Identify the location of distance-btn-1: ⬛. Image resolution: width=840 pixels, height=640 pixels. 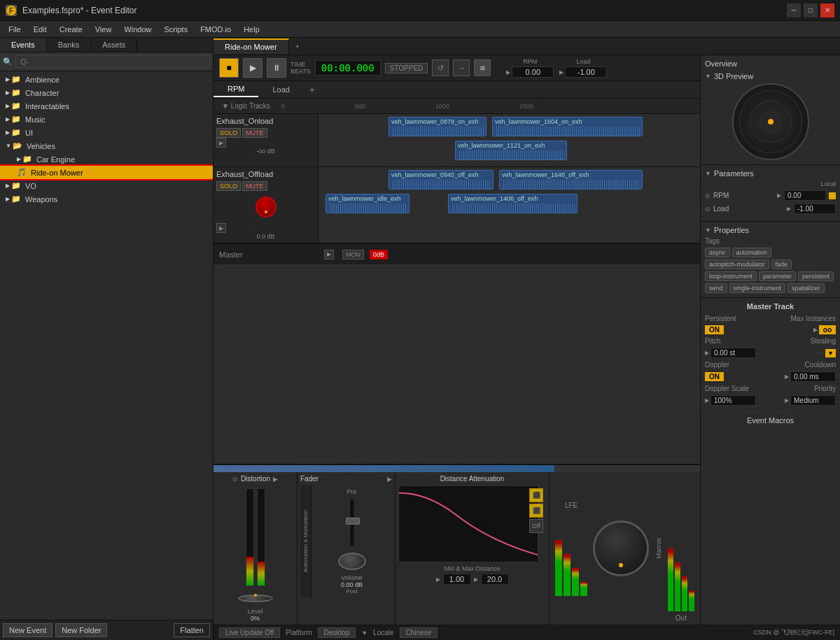
(536, 495).